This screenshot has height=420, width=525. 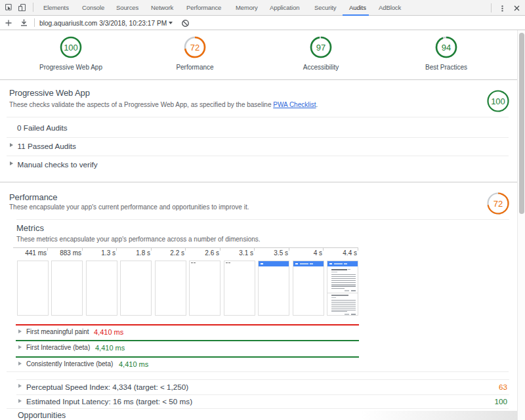 What do you see at coordinates (446, 47) in the screenshot?
I see `svg-text: 94` at bounding box center [446, 47].